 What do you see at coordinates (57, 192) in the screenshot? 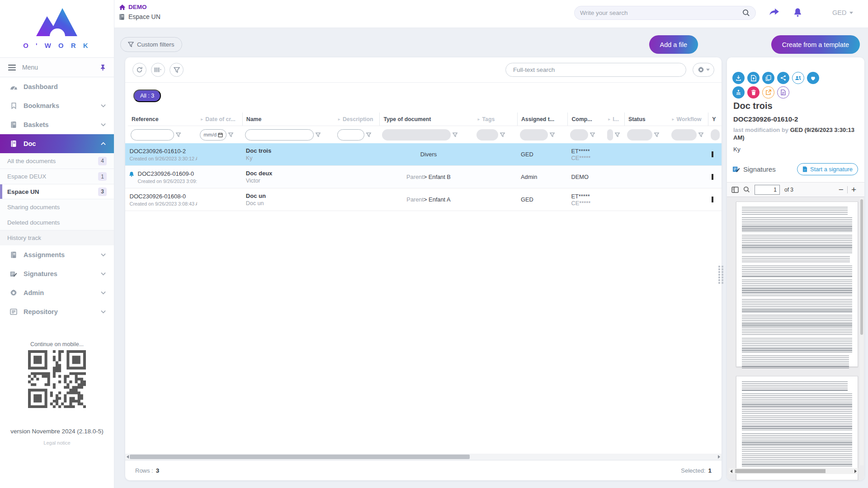
I see `sidebar-item-espace-un: Espace UN 3` at bounding box center [57, 192].